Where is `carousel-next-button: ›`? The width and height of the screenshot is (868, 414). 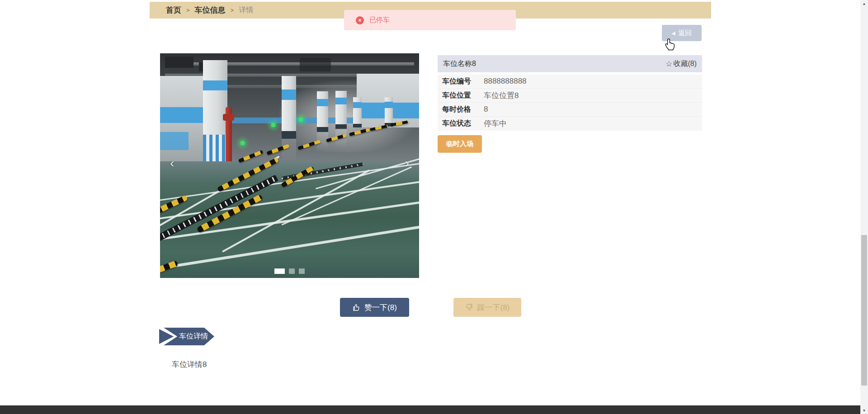
carousel-next-button: › is located at coordinates (407, 163).